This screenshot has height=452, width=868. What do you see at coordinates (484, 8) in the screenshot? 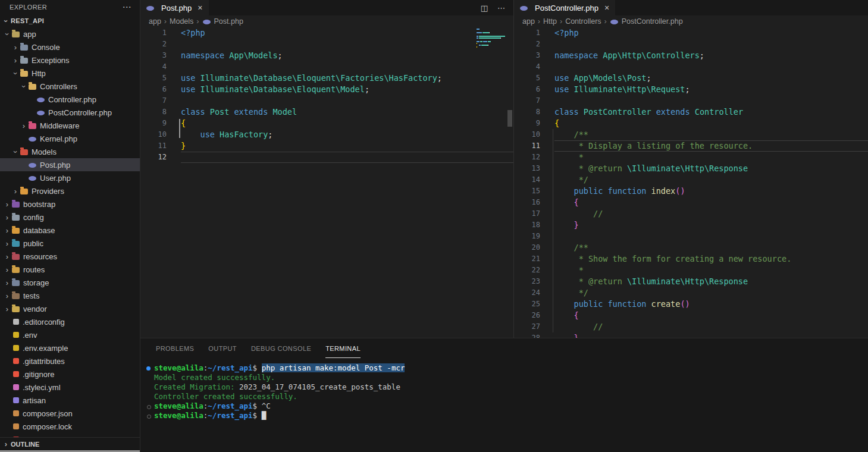
I see `split-editor-icon: ◫` at bounding box center [484, 8].